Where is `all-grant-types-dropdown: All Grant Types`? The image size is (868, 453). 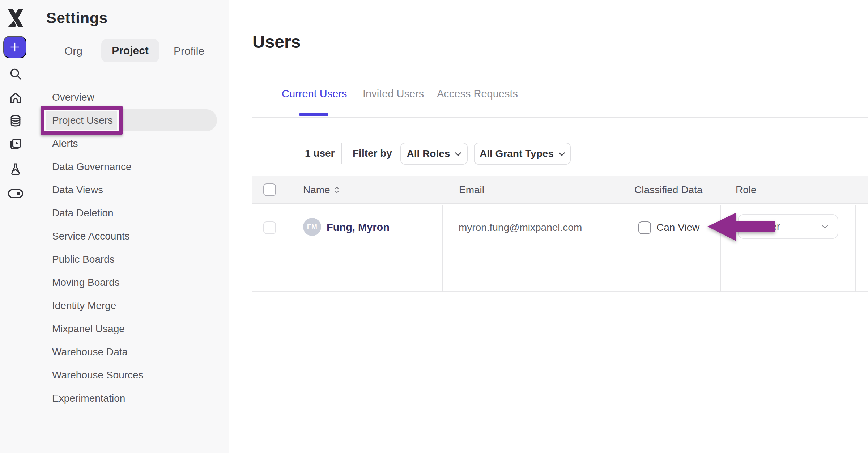 all-grant-types-dropdown: All Grant Types is located at coordinates (522, 153).